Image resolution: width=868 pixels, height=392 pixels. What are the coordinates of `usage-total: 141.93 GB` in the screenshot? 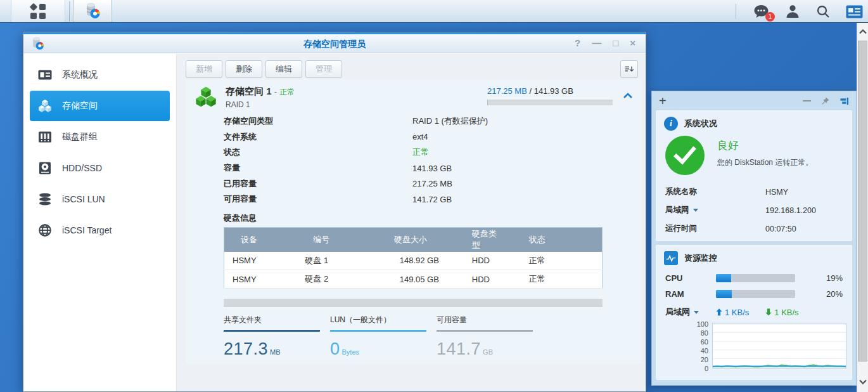 It's located at (554, 91).